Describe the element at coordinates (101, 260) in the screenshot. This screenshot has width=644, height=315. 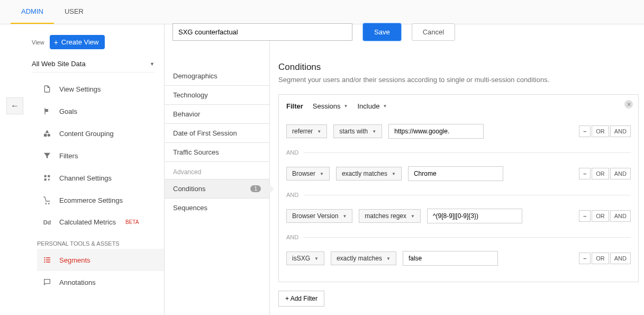
I see `nav-segments: Segments` at that location.